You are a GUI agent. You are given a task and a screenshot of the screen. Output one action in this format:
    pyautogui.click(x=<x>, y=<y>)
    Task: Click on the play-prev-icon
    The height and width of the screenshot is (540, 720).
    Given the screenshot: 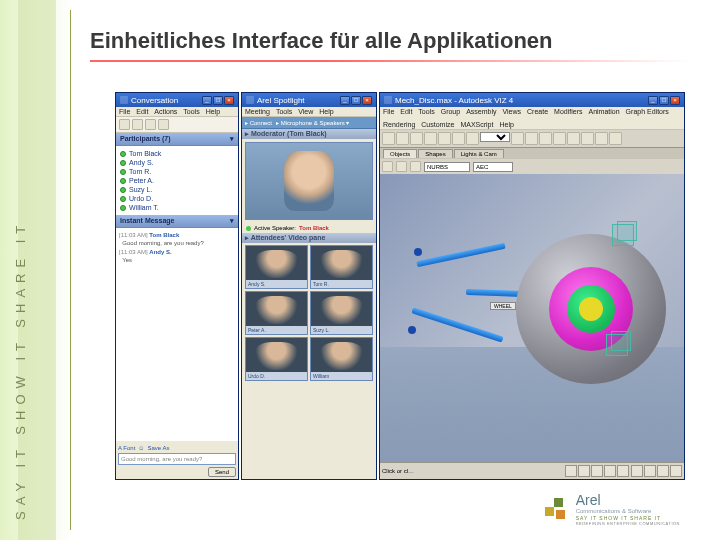 What is the action you would take?
    pyautogui.click(x=584, y=471)
    